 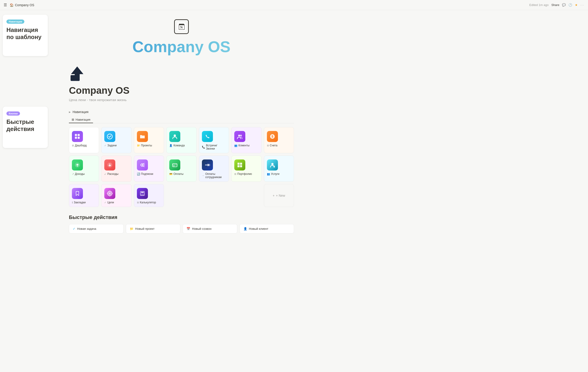 I want to click on topbar-title: 🏠 Company OS, so click(x=22, y=5).